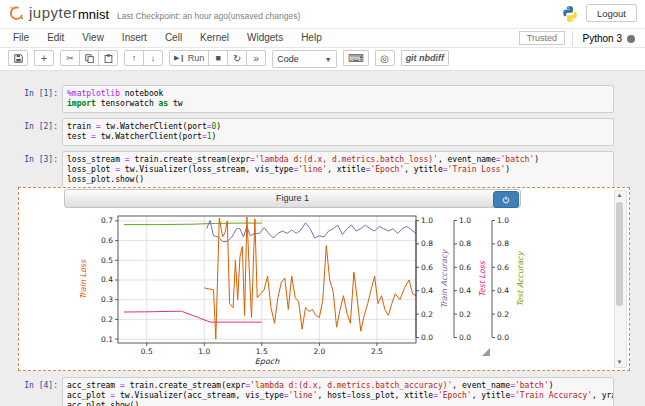  What do you see at coordinates (385, 58) in the screenshot?
I see `extension-button: ◎` at bounding box center [385, 58].